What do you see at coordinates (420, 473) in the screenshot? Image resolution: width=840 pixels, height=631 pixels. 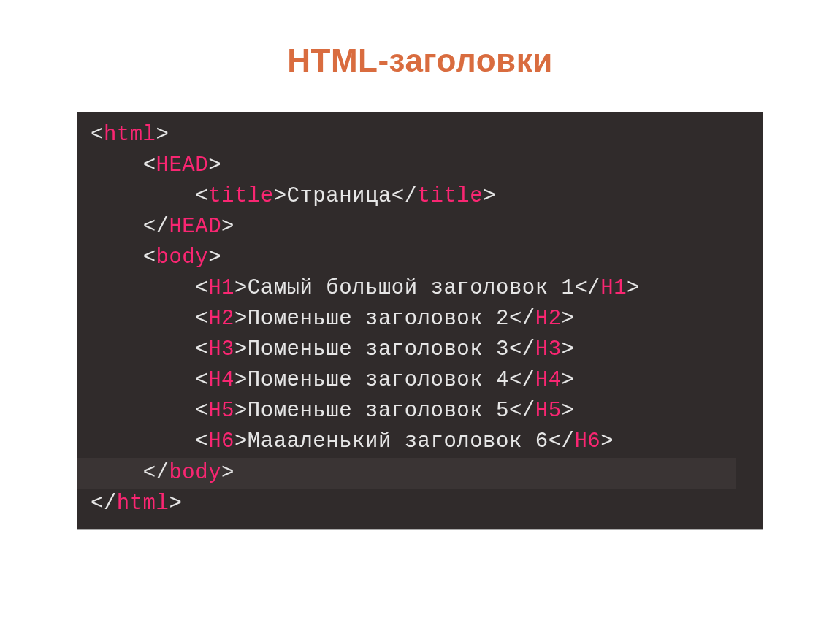 I see `code-line-body-close: </body>` at bounding box center [420, 473].